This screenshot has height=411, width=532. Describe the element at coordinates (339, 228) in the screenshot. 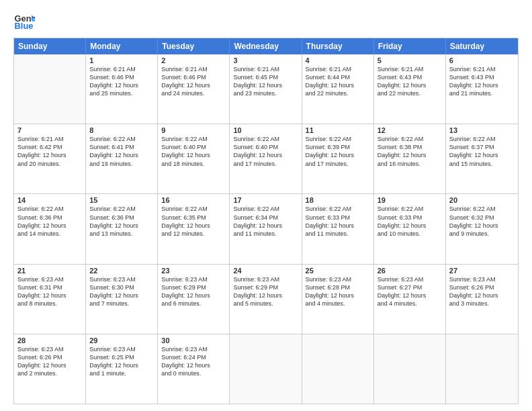

I see `cal-cell: 18Sunrise: 6:22 AM Sunset: 6:33 PM Dayli…` at that location.